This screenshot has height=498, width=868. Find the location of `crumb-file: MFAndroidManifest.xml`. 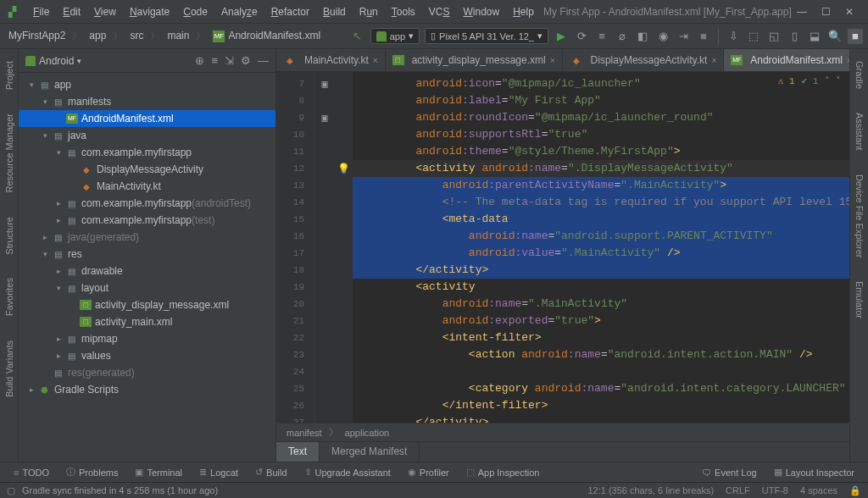

crumb-file: MFAndroidManifest.xml is located at coordinates (266, 36).